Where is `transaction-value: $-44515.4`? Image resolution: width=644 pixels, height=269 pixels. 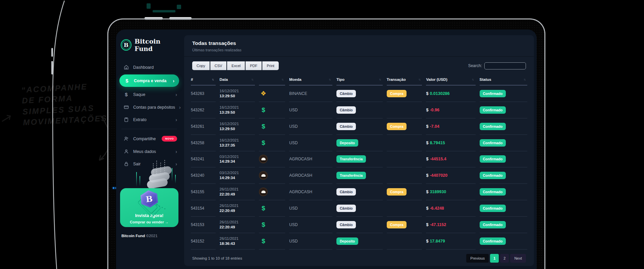
transaction-value: $-44515.4 is located at coordinates (451, 160).